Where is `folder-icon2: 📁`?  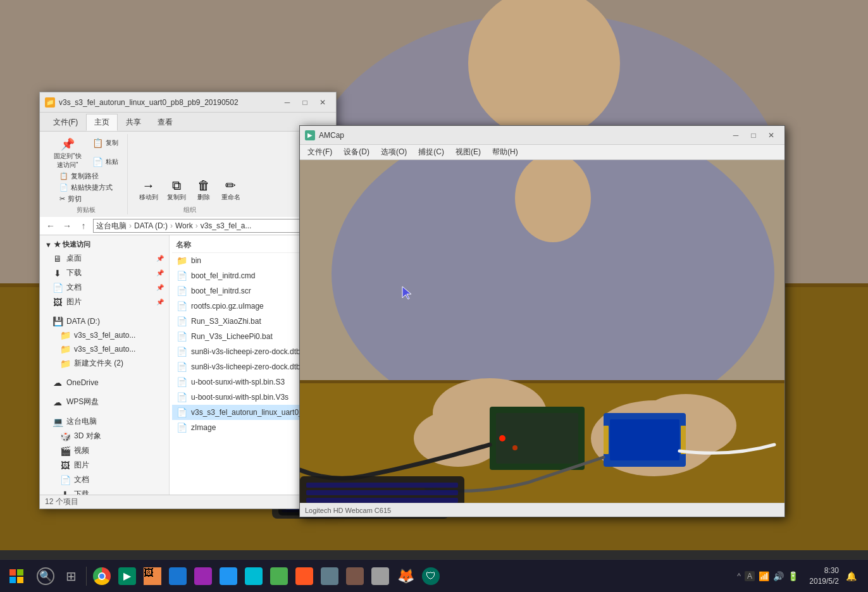
folder-icon2: 📁 is located at coordinates (65, 349).